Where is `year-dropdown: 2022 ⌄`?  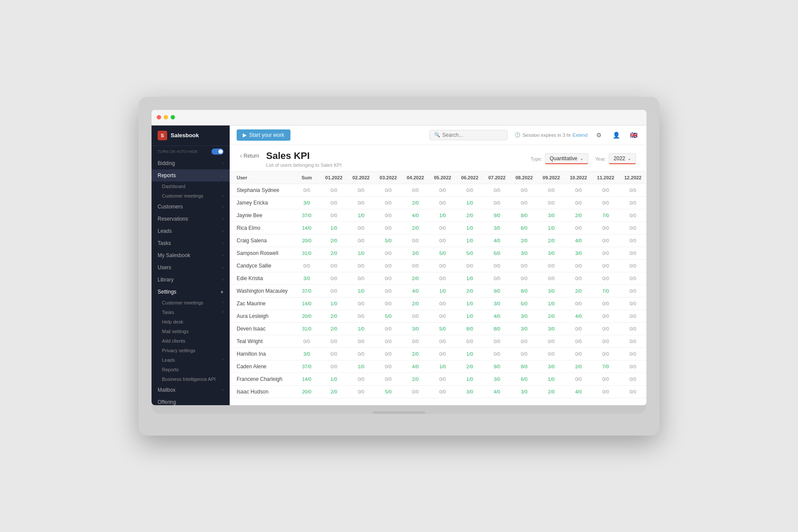 year-dropdown: 2022 ⌄ is located at coordinates (623, 159).